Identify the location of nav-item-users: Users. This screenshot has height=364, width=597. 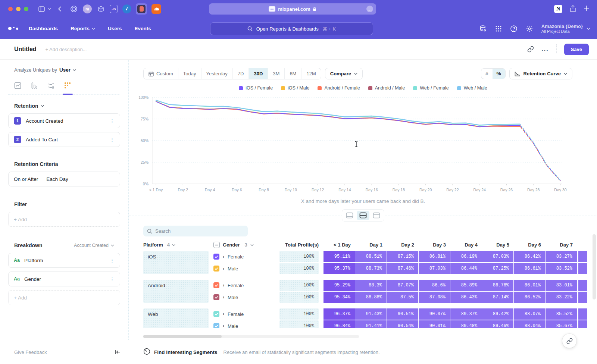
(115, 28).